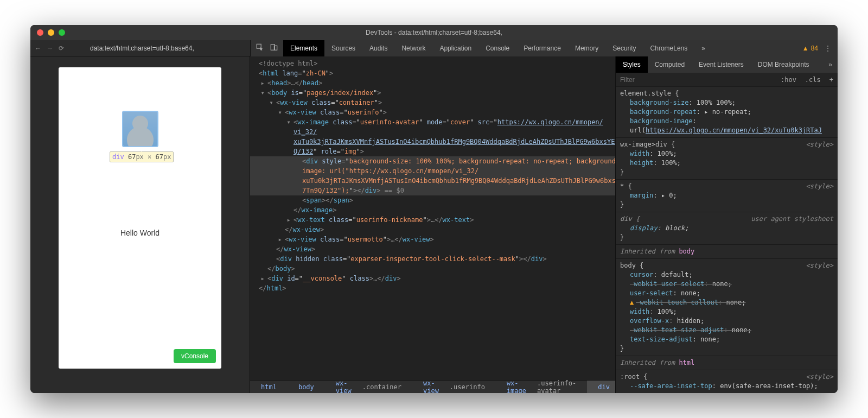 The height and width of the screenshot is (418, 868). I want to click on selection-tooltip: div 67px × 67px, so click(142, 157).